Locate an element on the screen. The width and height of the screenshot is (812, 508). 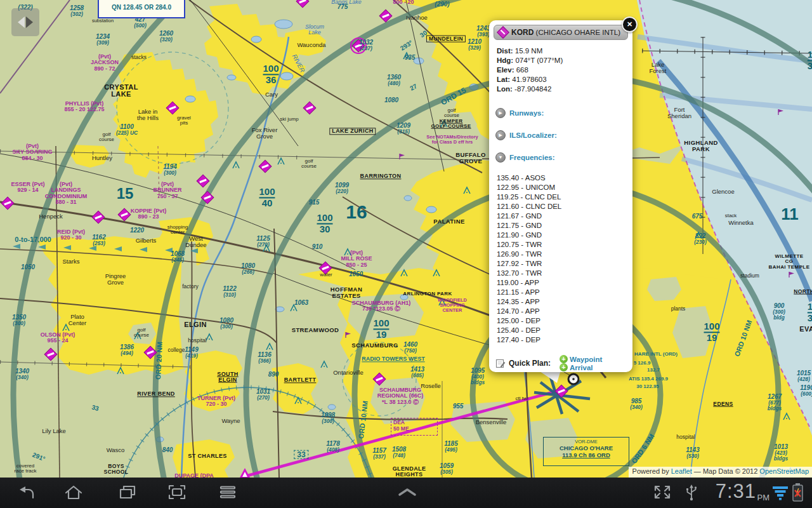
info-row: Lat: 41.978603 is located at coordinates (530, 80).